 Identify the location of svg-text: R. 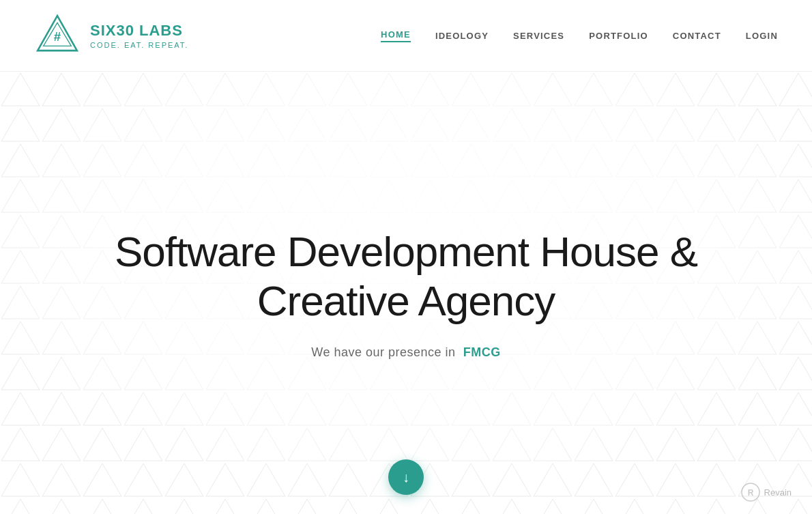
(751, 493).